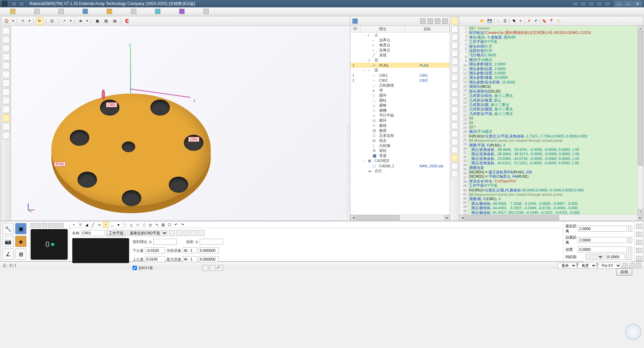 Image resolution: width=644 pixels, height=348 pixels. I want to click on status-unit: 毫米, so click(567, 266).